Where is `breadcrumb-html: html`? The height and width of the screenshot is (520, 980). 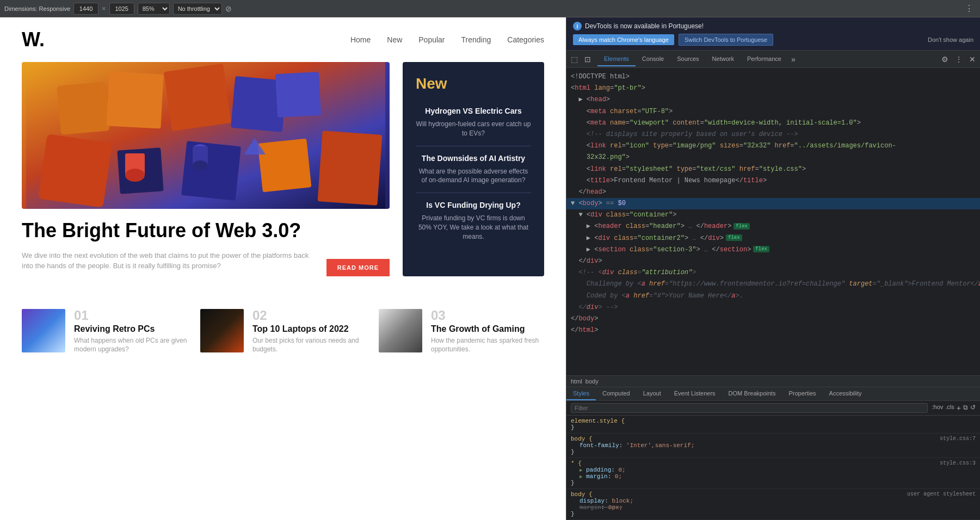 breadcrumb-html: html is located at coordinates (577, 381).